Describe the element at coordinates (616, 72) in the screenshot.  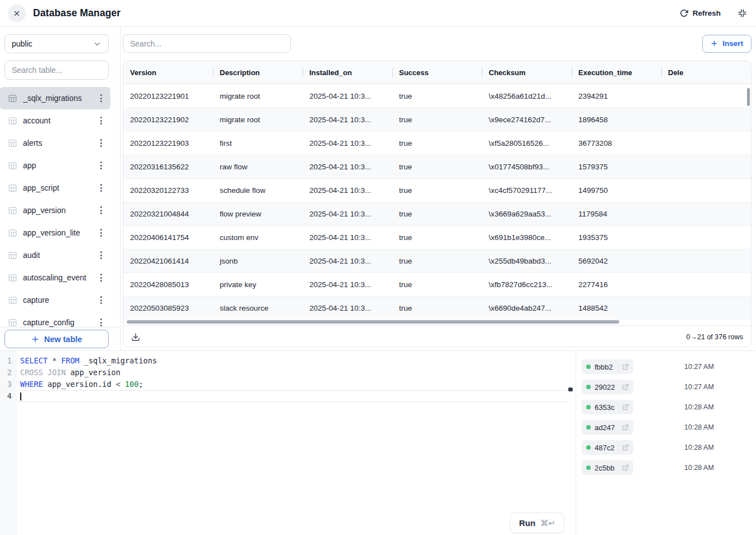
I see `column-header-execution_time: Execution_time` at that location.